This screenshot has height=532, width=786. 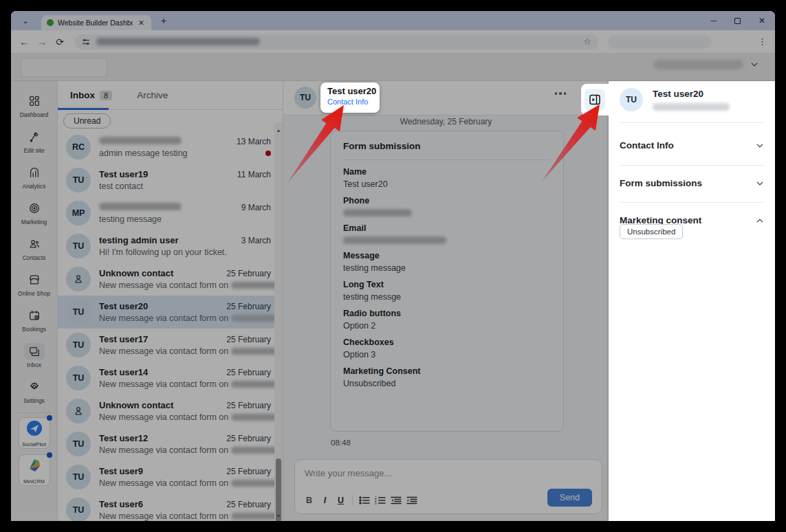 I want to click on conversation-contact-callout: Test user20 Contact Info, so click(x=350, y=98).